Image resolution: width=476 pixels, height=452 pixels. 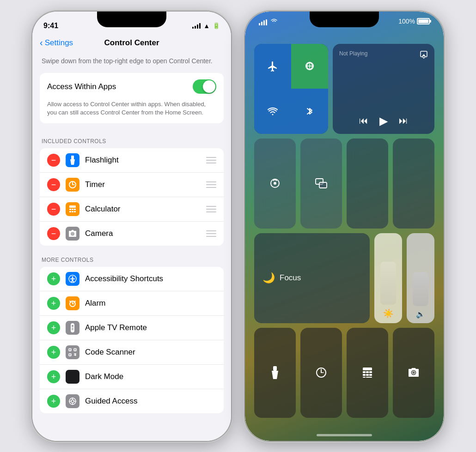 What do you see at coordinates (414, 373) in the screenshot?
I see `camera-cc-button` at bounding box center [414, 373].